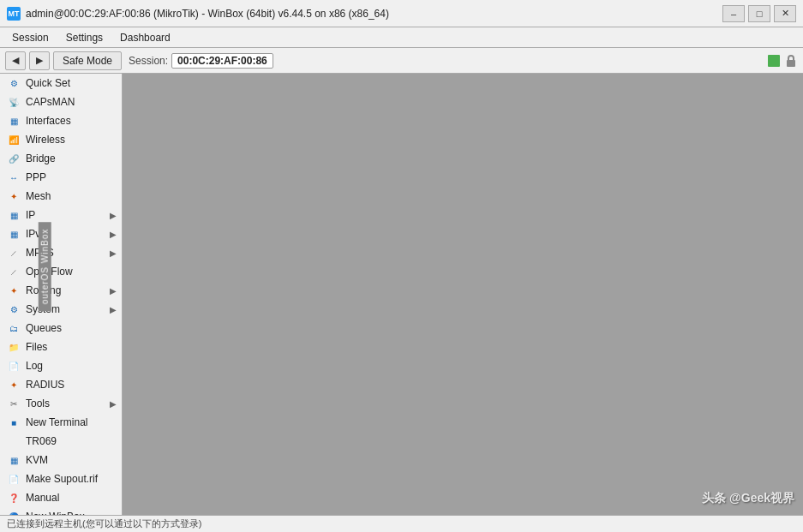  I want to click on title-bar: MT admin@00:0C:29:AF:00:86 (MikroTik) - …, so click(401, 14).